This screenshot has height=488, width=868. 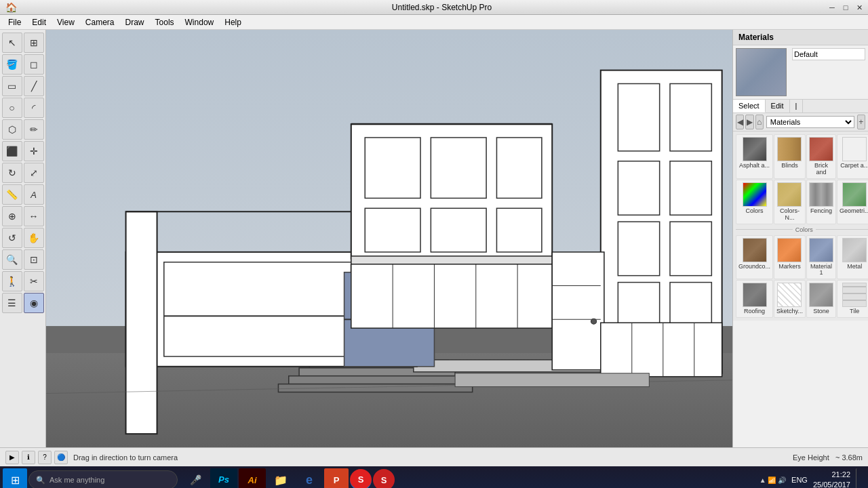 What do you see at coordinates (336, 479) in the screenshot?
I see `taskbar-powerpoint: P` at bounding box center [336, 479].